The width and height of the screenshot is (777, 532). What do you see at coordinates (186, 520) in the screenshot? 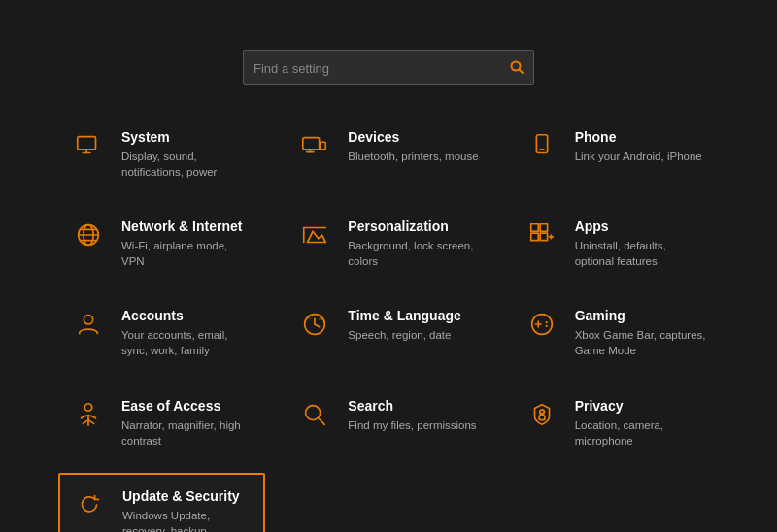
I see `update-desc: Windows Update, recovery, backup` at bounding box center [186, 520].